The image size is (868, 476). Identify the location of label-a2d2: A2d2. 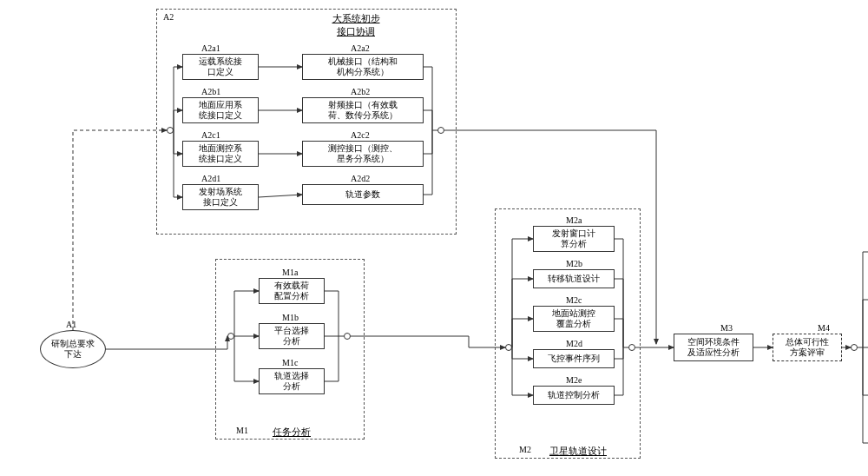
(360, 179).